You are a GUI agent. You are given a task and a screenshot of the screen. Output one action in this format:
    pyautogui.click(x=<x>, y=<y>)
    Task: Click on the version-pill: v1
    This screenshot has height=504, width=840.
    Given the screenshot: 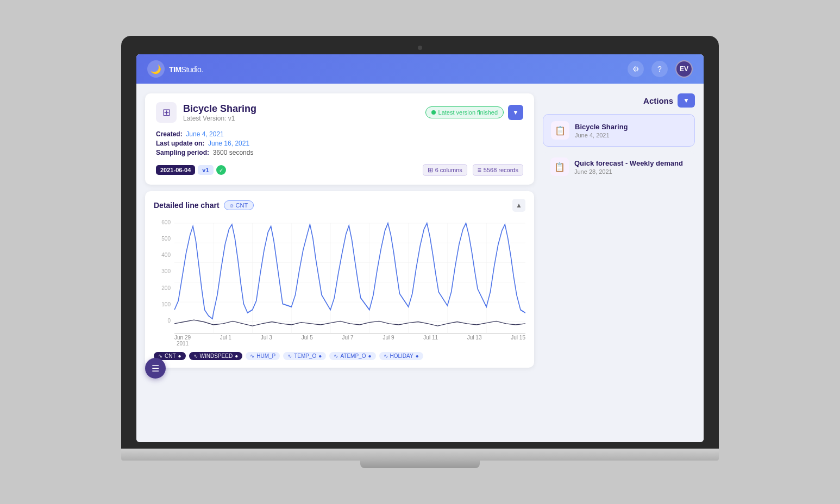 What is the action you would take?
    pyautogui.click(x=205, y=170)
    